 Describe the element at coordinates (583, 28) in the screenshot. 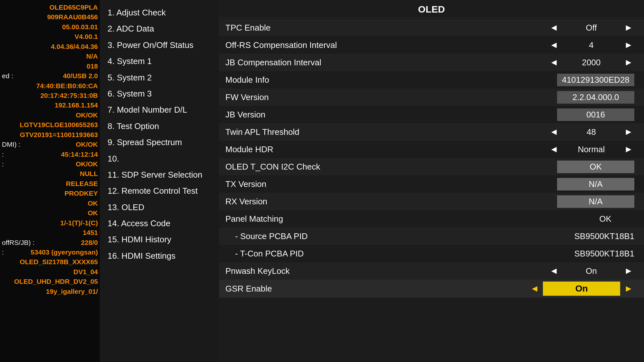

I see `value-container-tpc: ◄ Off ►` at that location.